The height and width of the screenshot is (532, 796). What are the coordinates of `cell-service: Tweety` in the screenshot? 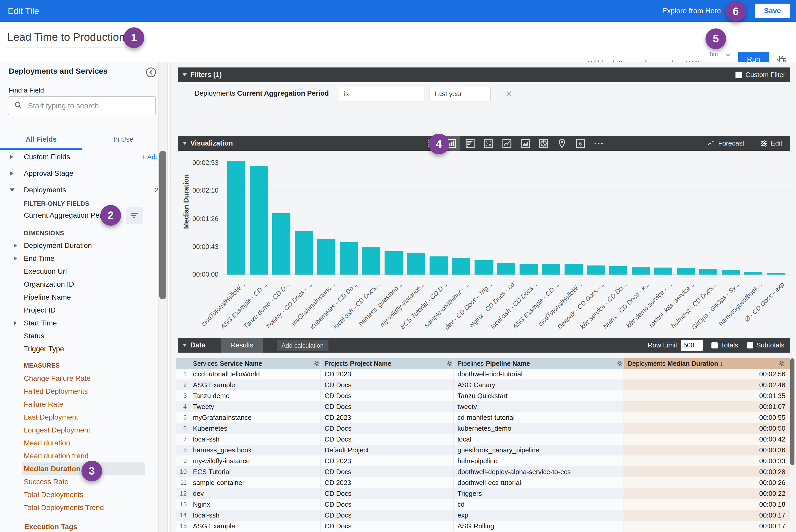 It's located at (255, 406).